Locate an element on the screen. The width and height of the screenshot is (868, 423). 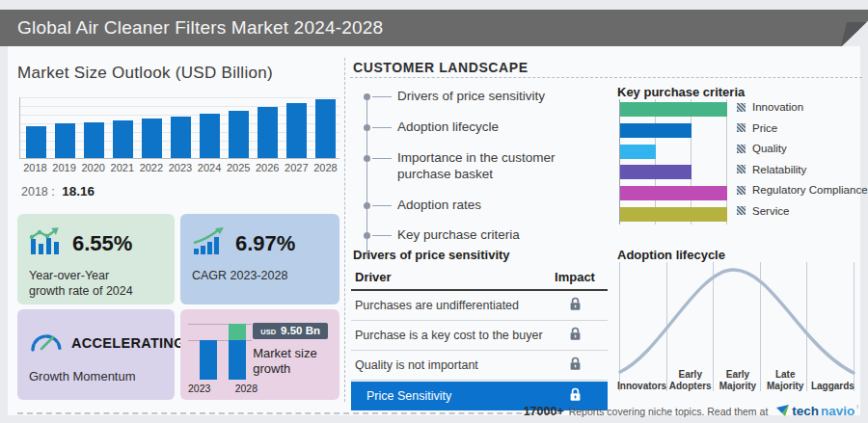
legend-item: Relatability is located at coordinates (802, 170).